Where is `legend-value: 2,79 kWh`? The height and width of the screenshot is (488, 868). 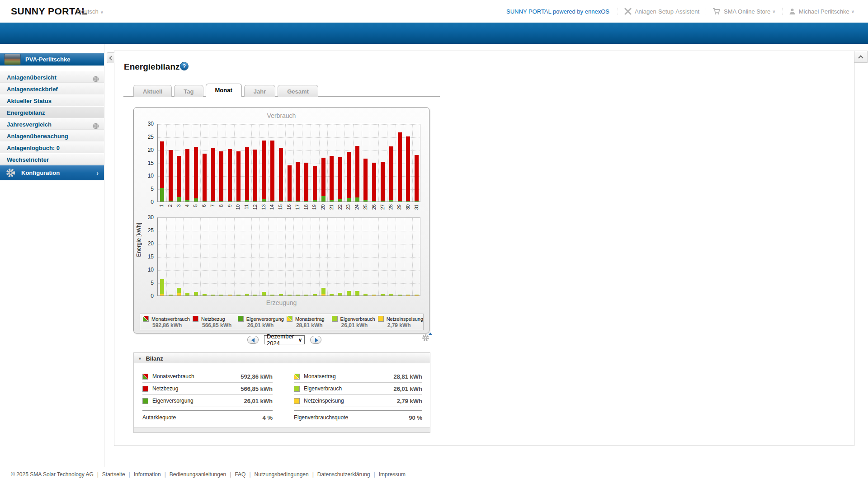
legend-value: 2,79 kWh is located at coordinates (405, 325).